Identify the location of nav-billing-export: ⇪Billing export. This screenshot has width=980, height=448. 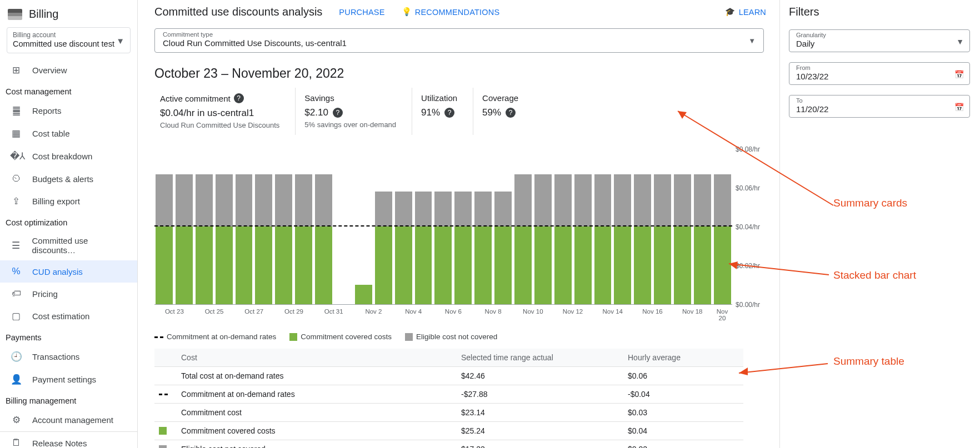
(69, 201).